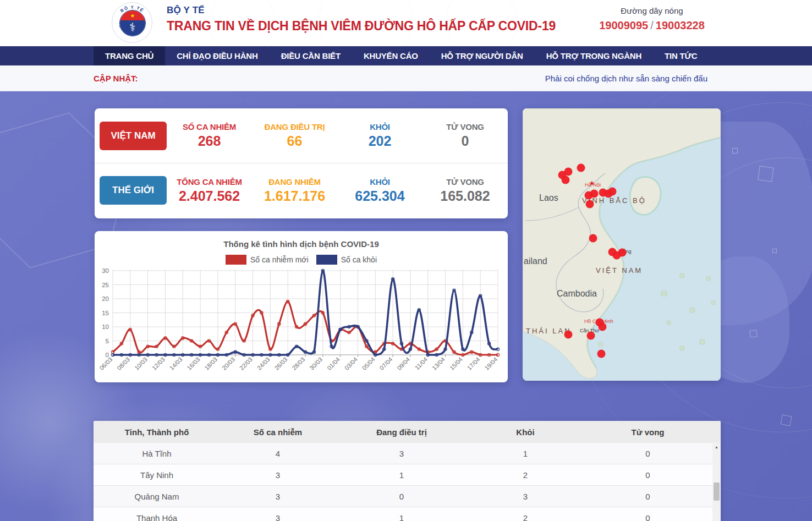  I want to click on table-row: Quảng Nam3030, so click(403, 496).